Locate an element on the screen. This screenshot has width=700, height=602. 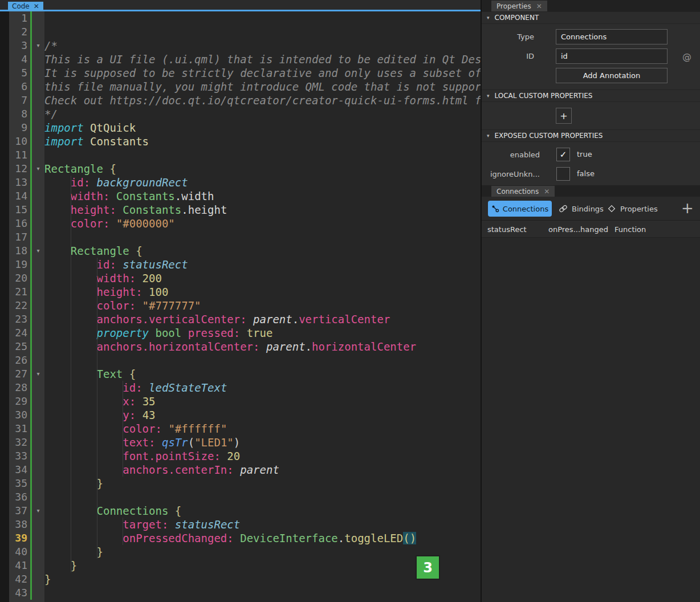
code-line: height: Constants.height is located at coordinates (262, 210).